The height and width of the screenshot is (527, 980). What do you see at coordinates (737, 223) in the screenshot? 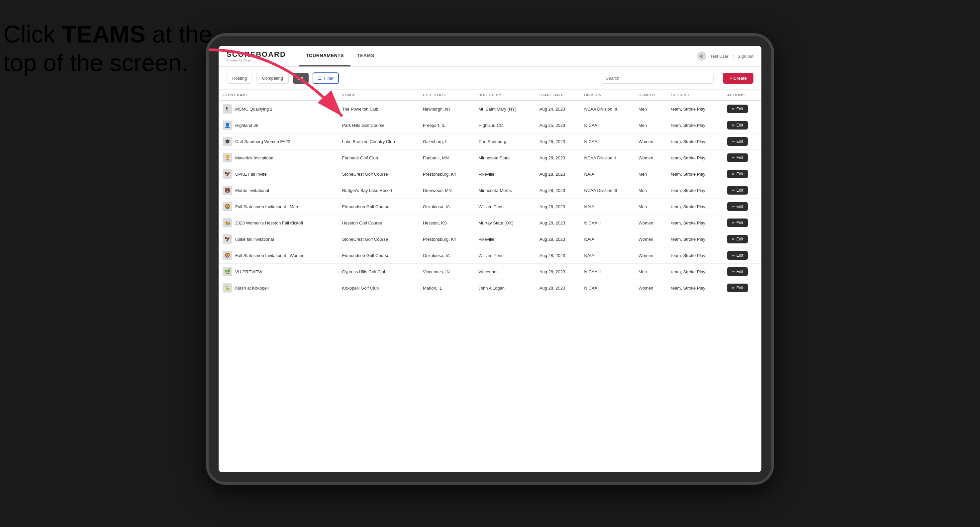
I see `edit-button-7: ✏ Edit` at bounding box center [737, 223].